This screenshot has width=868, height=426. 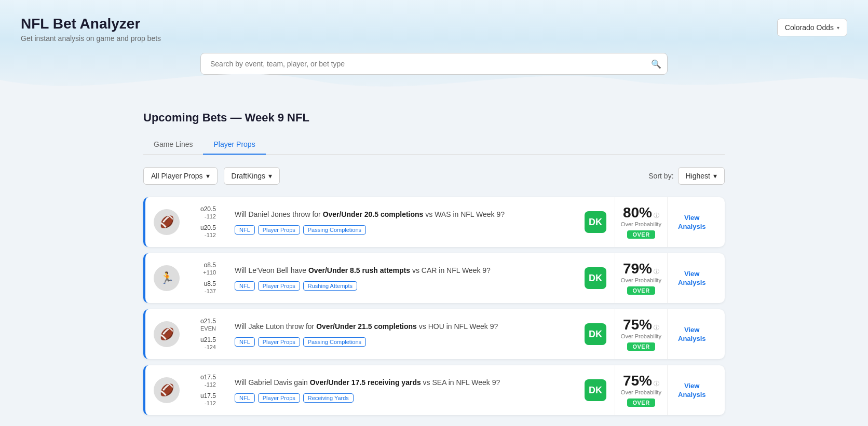 I want to click on page-header: NFL Bet Analyzer Get instant analysis on…, so click(x=434, y=26).